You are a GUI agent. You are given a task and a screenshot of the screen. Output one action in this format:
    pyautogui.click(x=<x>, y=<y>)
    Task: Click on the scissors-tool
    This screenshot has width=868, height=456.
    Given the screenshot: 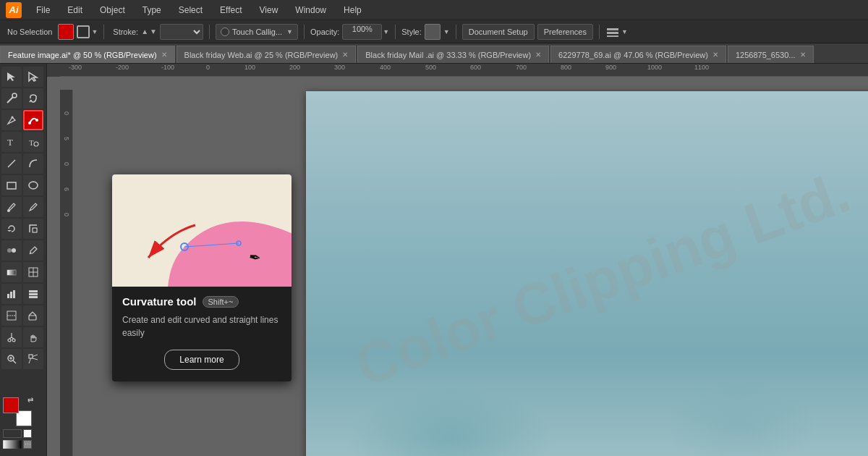 What is the action you would take?
    pyautogui.click(x=12, y=337)
    